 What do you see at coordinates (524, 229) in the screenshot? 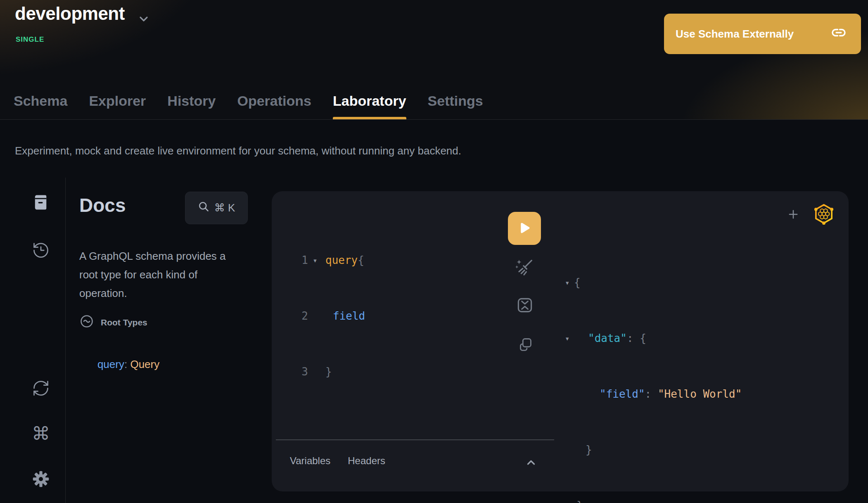
I see `play-icon` at bounding box center [524, 229].